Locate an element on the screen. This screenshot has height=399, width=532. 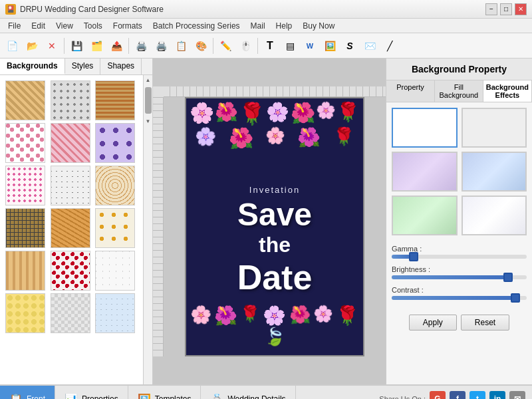
front-icon: 📋 is located at coordinates (16, 396).